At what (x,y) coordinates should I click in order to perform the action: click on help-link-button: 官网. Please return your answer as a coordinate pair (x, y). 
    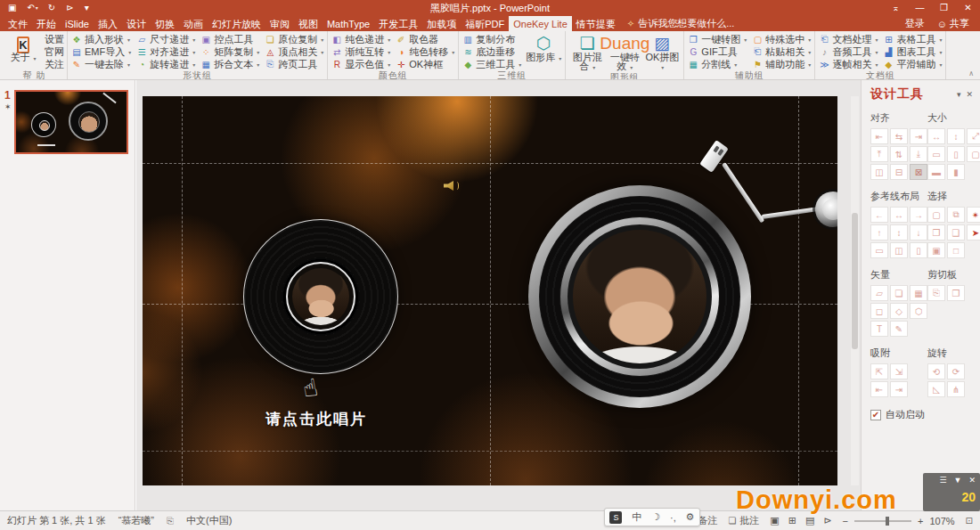
    Looking at the image, I should click on (54, 52).